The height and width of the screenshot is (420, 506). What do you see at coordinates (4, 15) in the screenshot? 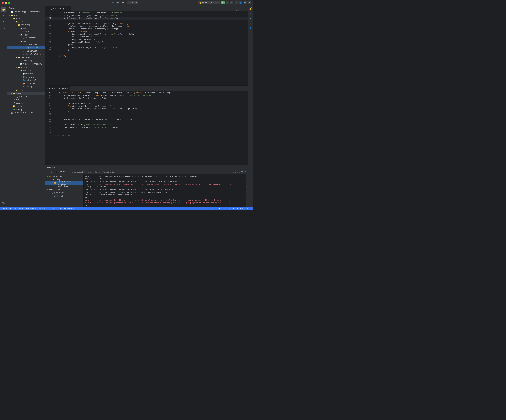
I see `vcs-icon: ⑂` at bounding box center [4, 15].